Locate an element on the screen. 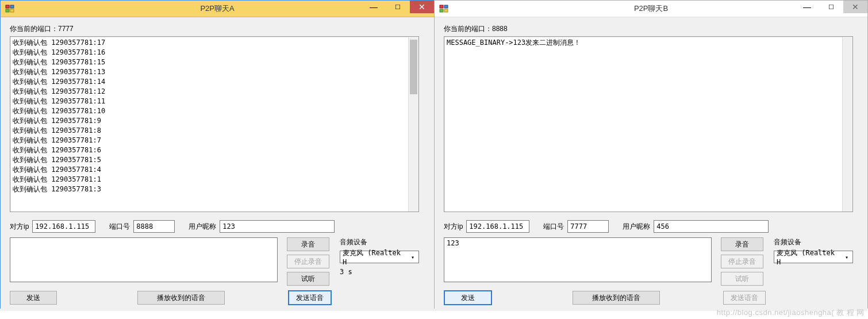 The width and height of the screenshot is (868, 319). local-port-label: 你当前的端口：7777 is located at coordinates (217, 29).